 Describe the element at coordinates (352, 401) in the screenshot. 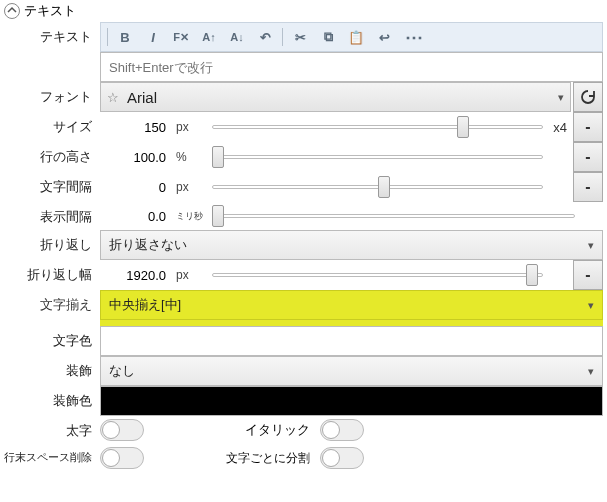

I see `decorationcolor-well` at that location.